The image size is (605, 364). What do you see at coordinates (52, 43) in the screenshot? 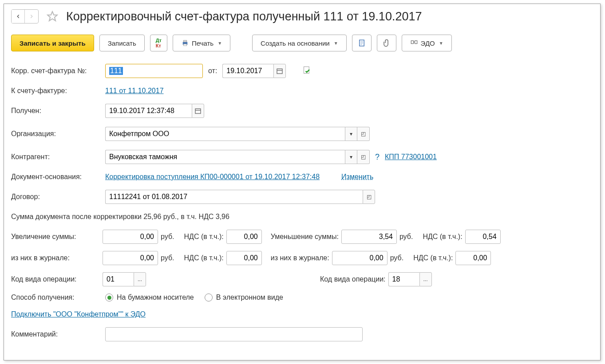
I see `save-close-button: Записать и закрыть` at bounding box center [52, 43].